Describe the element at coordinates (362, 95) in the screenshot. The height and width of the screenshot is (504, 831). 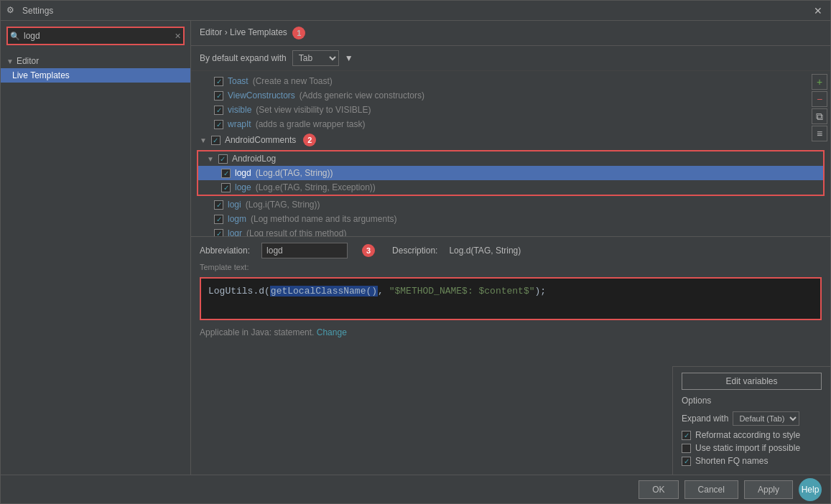
I see `viewconstructors-desc: (Adds generic view constructors)` at that location.